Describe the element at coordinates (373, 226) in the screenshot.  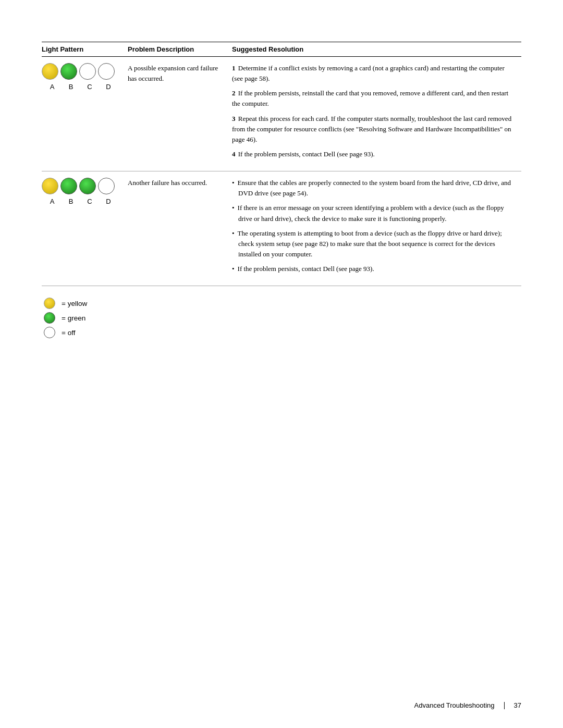
I see `bullet-resolution-list: Ensure that the cables are properly conn…` at that location.